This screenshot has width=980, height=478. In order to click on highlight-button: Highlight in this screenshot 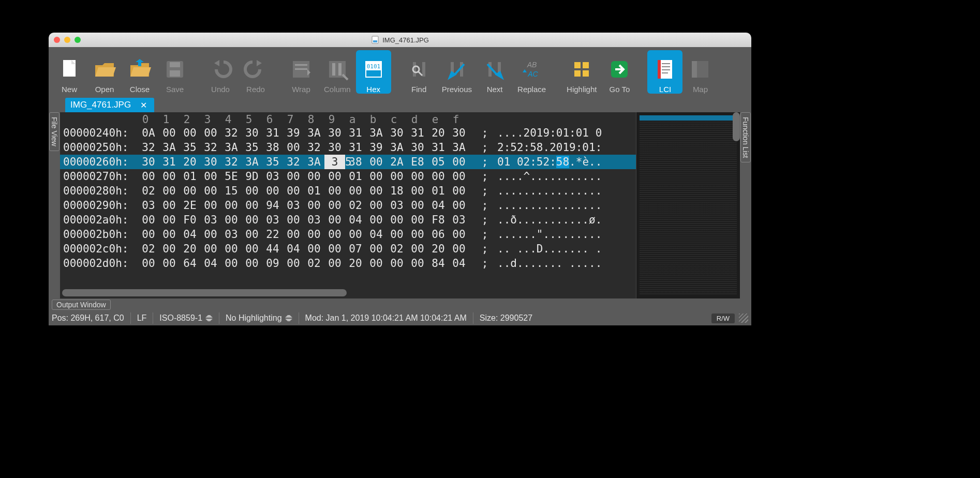, I will do `click(582, 72)`.